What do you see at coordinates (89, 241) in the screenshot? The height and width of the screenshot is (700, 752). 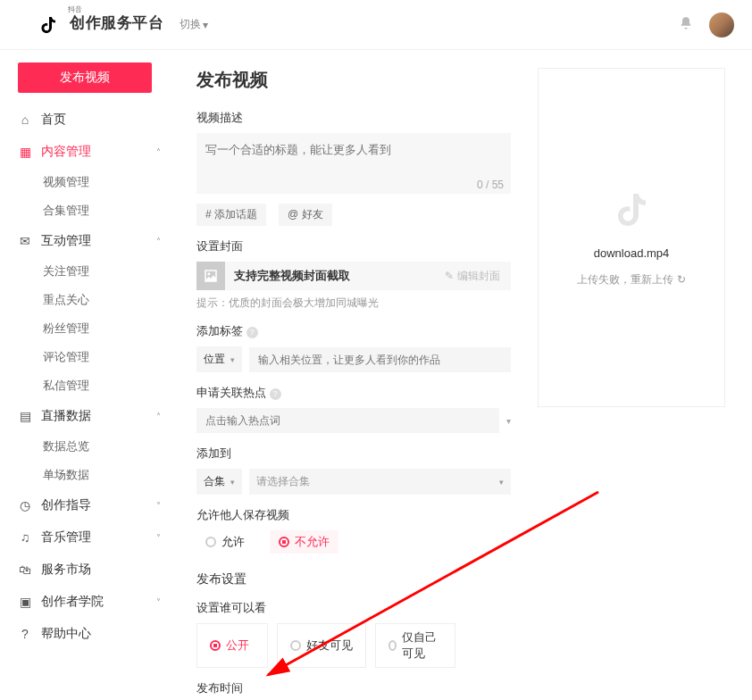 I see `sidebar-item-interaction: ✉互动管理˄` at bounding box center [89, 241].